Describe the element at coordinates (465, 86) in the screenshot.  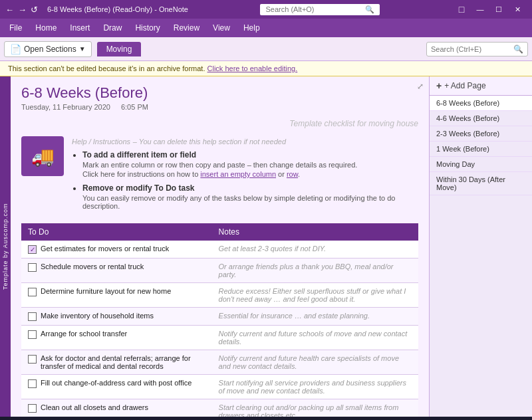
I see `add-page-label: + Add Page` at that location.